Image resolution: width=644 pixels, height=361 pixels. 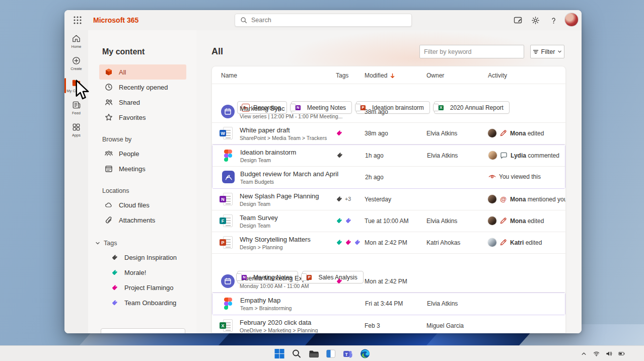 What do you see at coordinates (228, 281) in the screenshot?
I see `meeting-file-icon` at bounding box center [228, 281].